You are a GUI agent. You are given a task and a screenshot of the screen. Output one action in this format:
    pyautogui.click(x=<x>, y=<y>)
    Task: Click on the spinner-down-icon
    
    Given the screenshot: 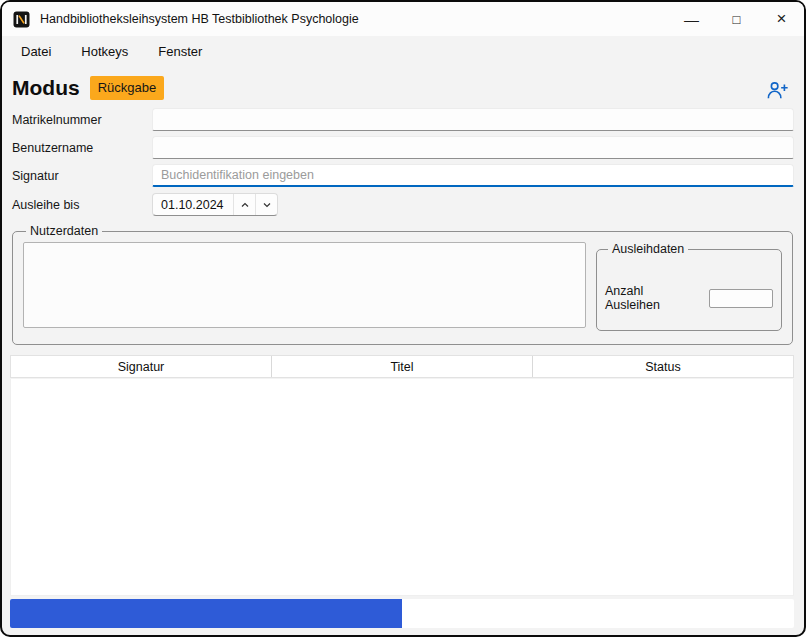 What is the action you would take?
    pyautogui.click(x=266, y=204)
    